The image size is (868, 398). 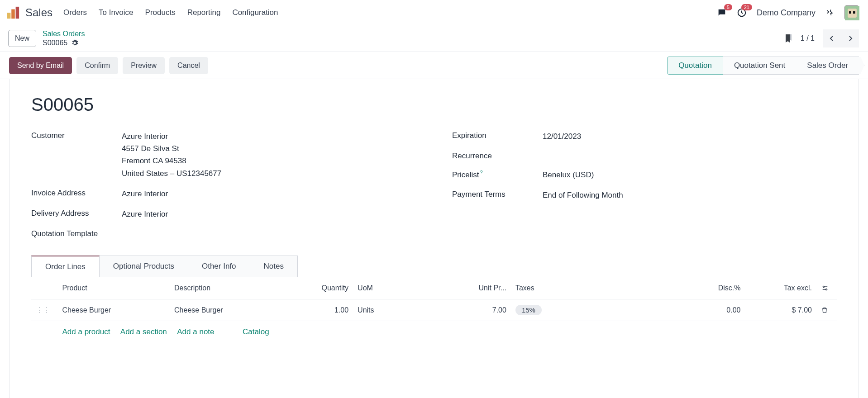 I want to click on col-tax-excl: Tax excl., so click(x=781, y=289).